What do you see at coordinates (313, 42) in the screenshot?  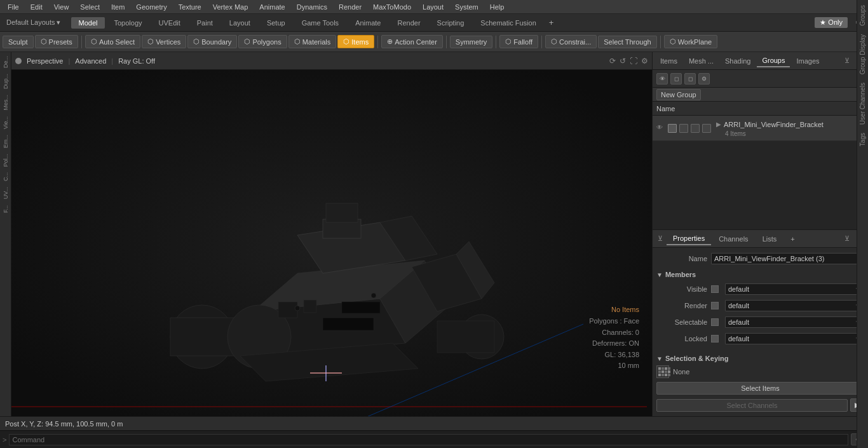 I see `materials-button: ⬡ Materials` at bounding box center [313, 42].